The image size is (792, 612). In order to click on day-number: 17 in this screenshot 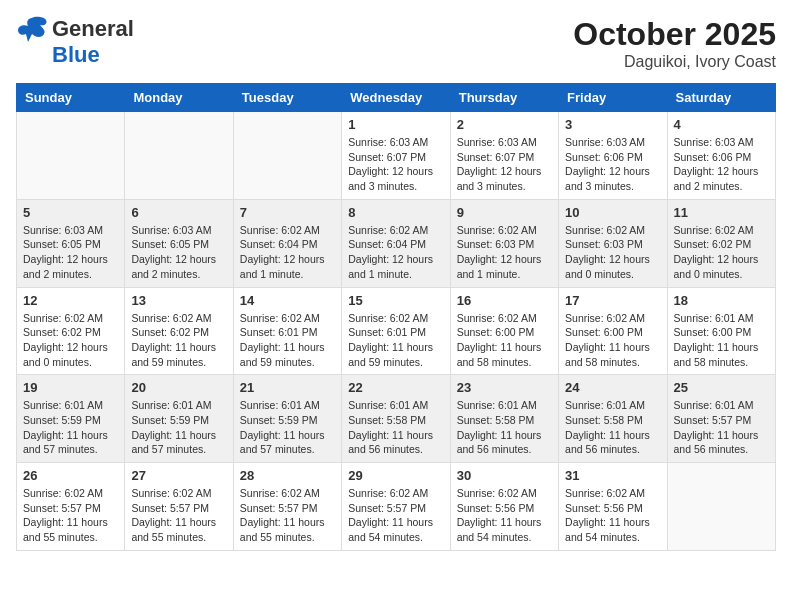, I will do `click(612, 300)`.